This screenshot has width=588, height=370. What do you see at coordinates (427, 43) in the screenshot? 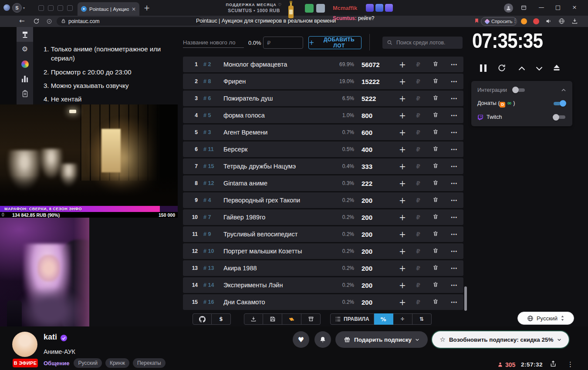
I see `lot-search-input` at bounding box center [427, 43].